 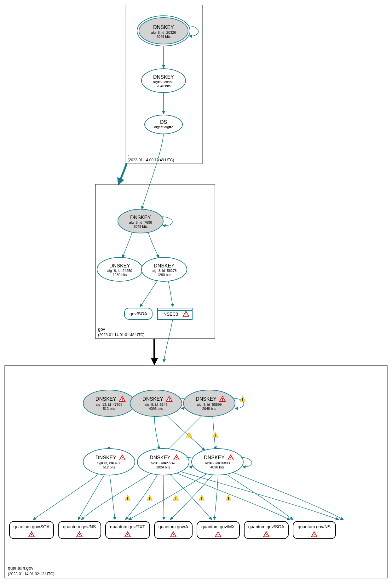 What do you see at coordinates (164, 269) in the screenshot?
I see `gov-dnskey-56278: DNSKEY alg=8, id=56278 1280 bits` at bounding box center [164, 269].